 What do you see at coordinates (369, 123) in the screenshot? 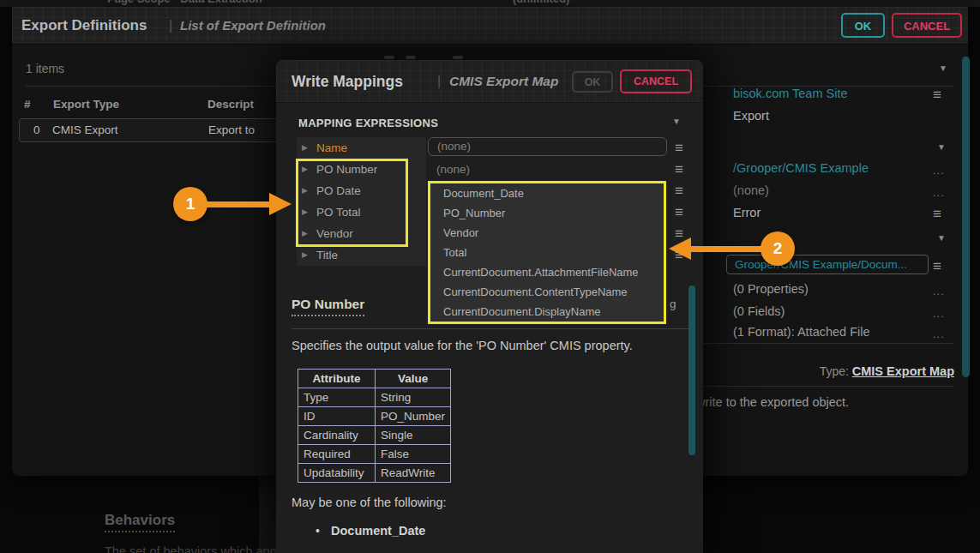
I see `mapping-expressions-header: MAPPING EXPRESSIONS` at bounding box center [369, 123].